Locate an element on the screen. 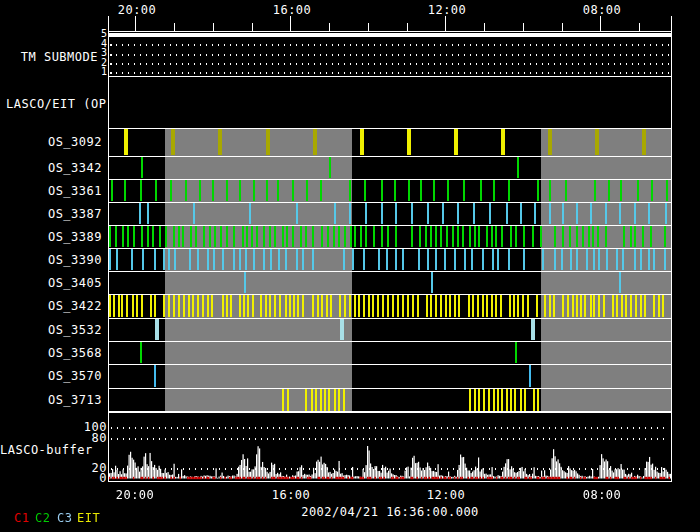 The height and width of the screenshot is (532, 700). op-panel is located at coordinates (390, 102).